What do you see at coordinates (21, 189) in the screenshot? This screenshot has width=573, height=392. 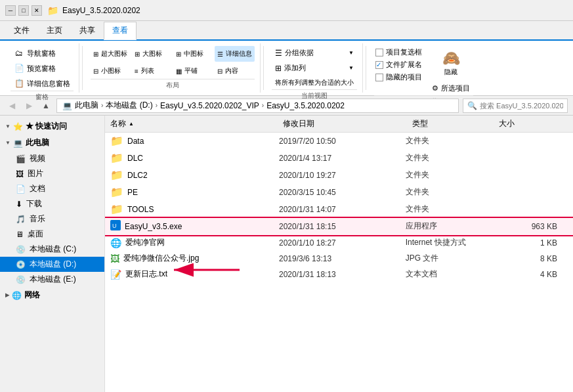 I see `documents-icon: 📄` at bounding box center [21, 189].